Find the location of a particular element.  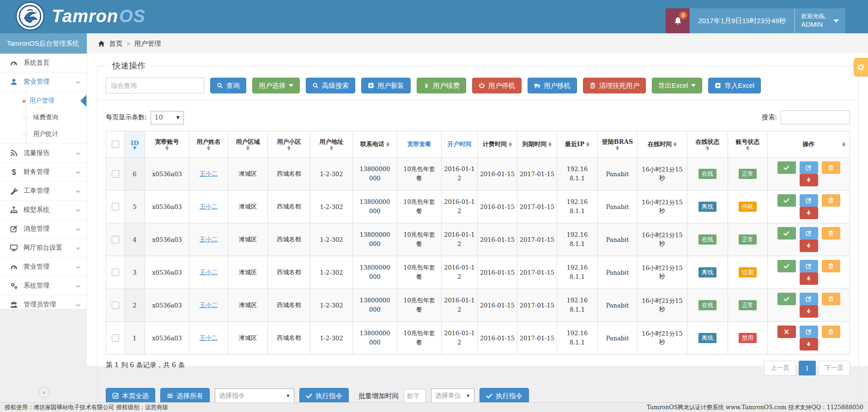

quick-button-2: 高级搜索 is located at coordinates (331, 86).